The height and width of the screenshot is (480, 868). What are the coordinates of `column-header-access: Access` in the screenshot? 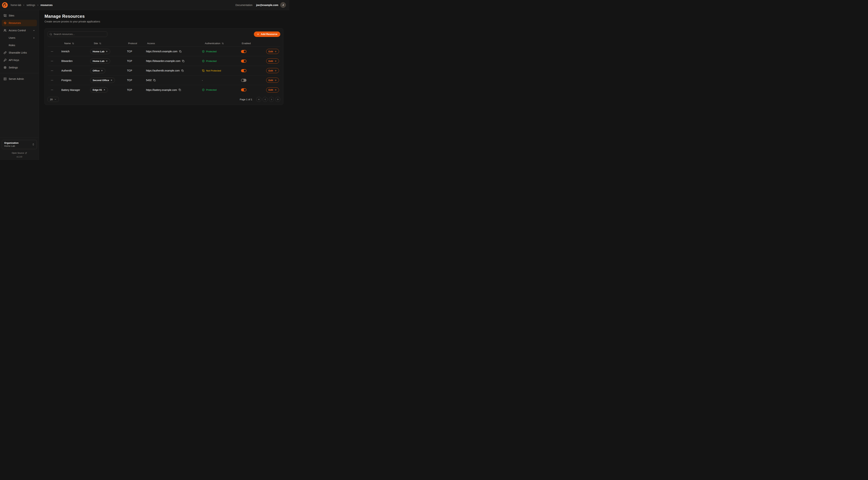 It's located at (174, 43).